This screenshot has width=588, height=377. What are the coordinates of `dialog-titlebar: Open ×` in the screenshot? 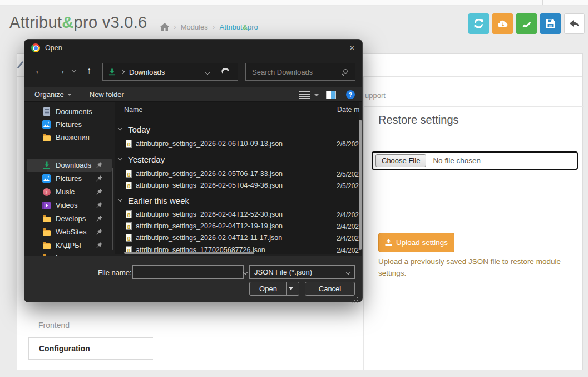 It's located at (194, 48).